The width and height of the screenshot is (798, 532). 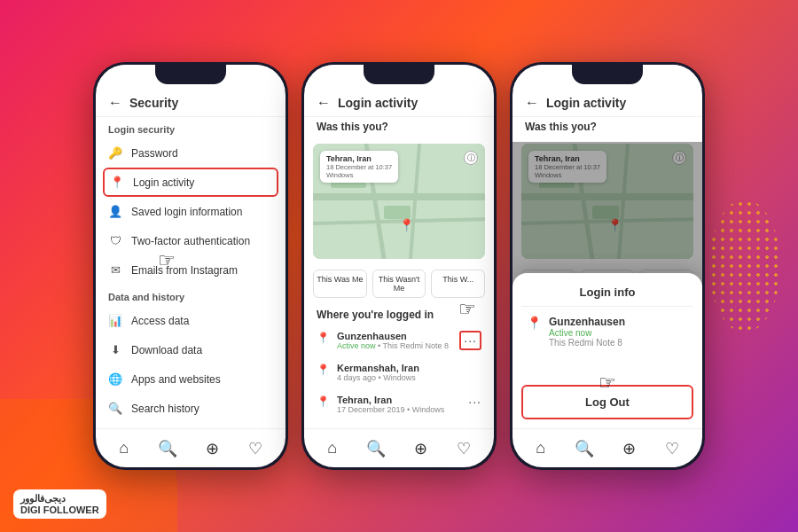 What do you see at coordinates (191, 74) in the screenshot?
I see `phone1-notch` at bounding box center [191, 74].